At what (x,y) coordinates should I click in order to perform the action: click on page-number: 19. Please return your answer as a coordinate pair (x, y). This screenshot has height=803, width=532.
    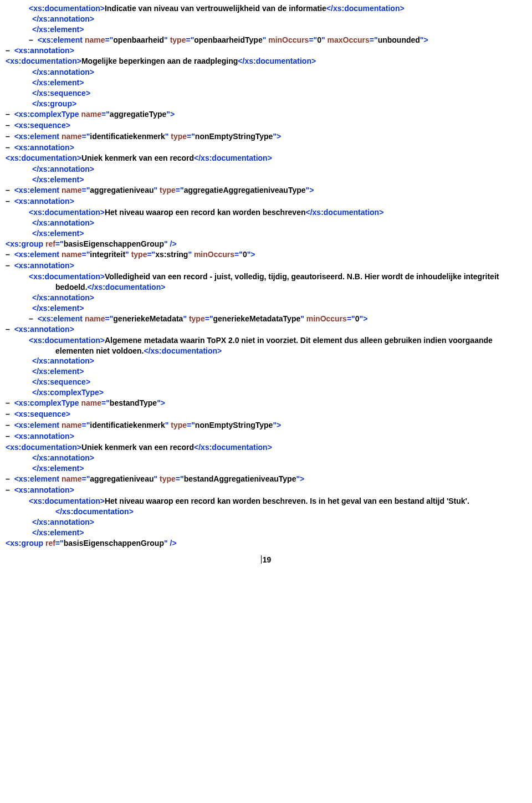
    Looking at the image, I should click on (266, 560).